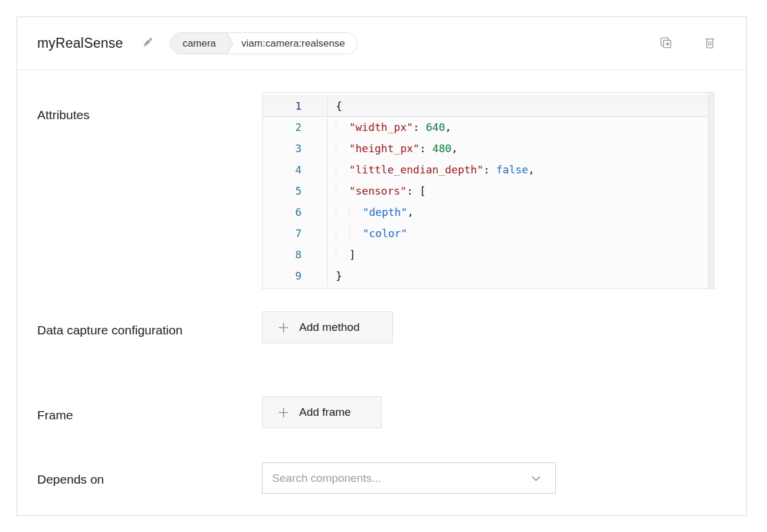 Image resolution: width=767 pixels, height=532 pixels. What do you see at coordinates (489, 170) in the screenshot?
I see `code-line: 4 "little_endian_depth": false,` at bounding box center [489, 170].